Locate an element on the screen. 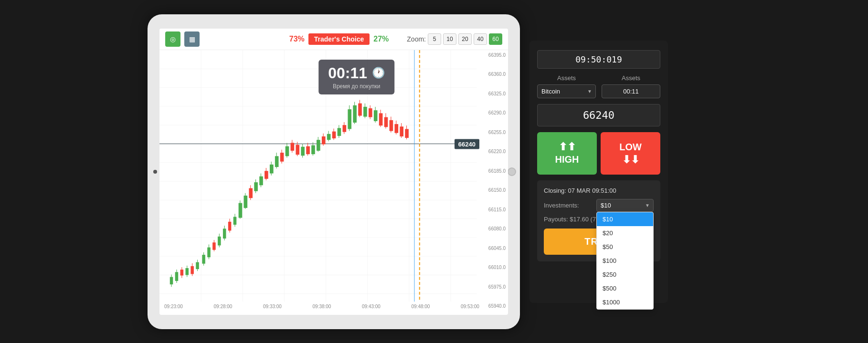  zoom-40: 40 is located at coordinates (480, 39).